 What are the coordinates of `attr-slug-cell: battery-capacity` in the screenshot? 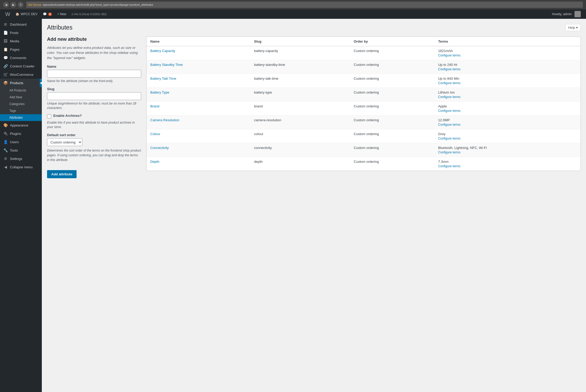 It's located at (300, 53).